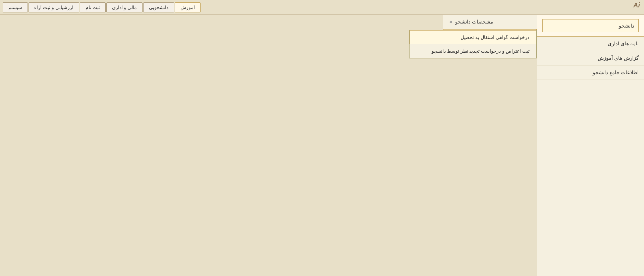 The height and width of the screenshot is (276, 644). What do you see at coordinates (473, 44) in the screenshot?
I see `dropdown-panel: درخواست گواهی اشتغال به تحصیل ثبت اعتراض…` at bounding box center [473, 44].